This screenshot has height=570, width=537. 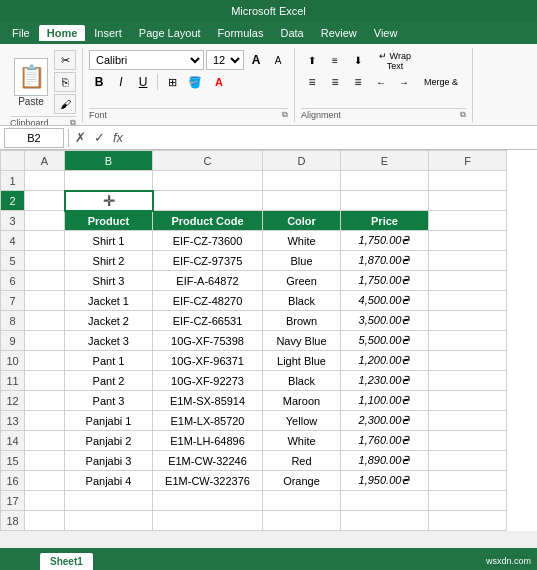 I want to click on row-header-16: 16, so click(x=13, y=481).